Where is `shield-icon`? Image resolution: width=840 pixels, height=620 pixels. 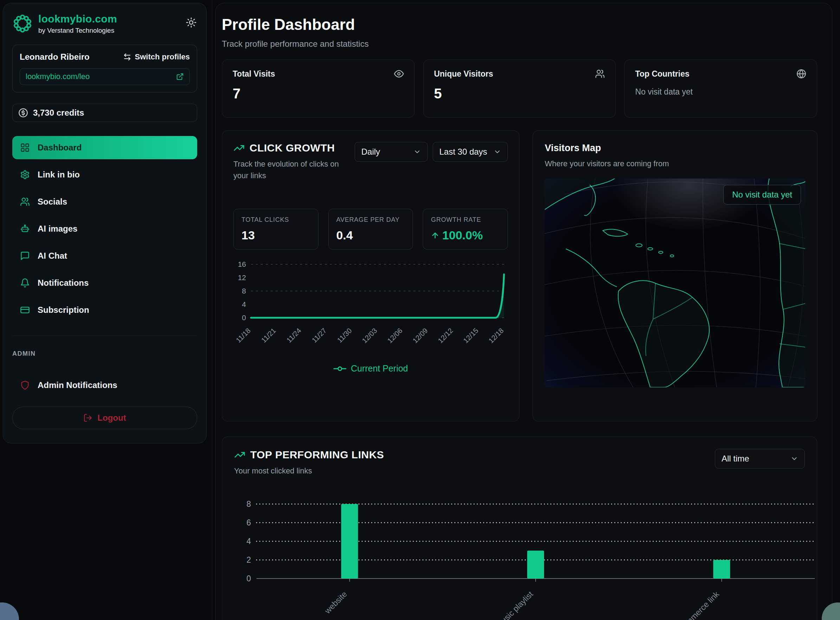
shield-icon is located at coordinates (25, 385).